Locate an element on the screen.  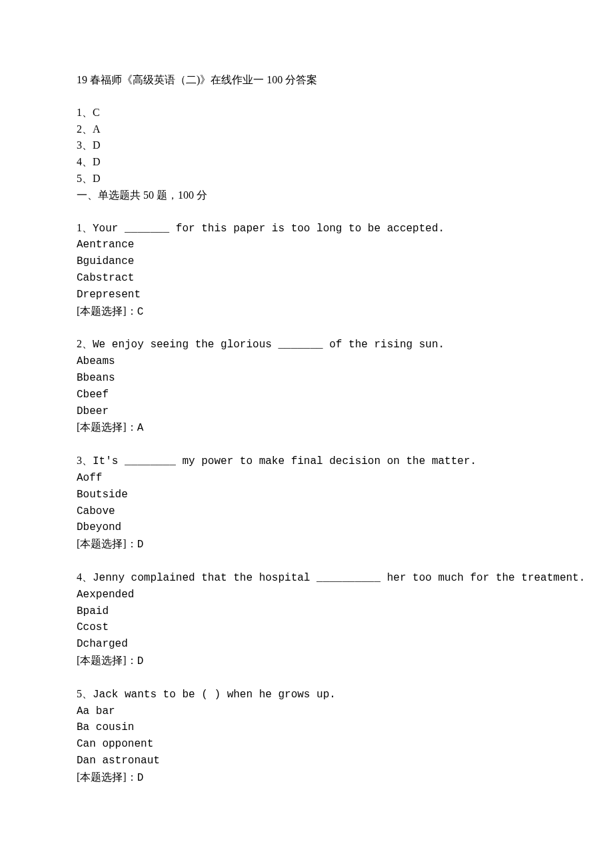
question-text: 3、It's ________ my power to make final d… is located at coordinates (306, 461).